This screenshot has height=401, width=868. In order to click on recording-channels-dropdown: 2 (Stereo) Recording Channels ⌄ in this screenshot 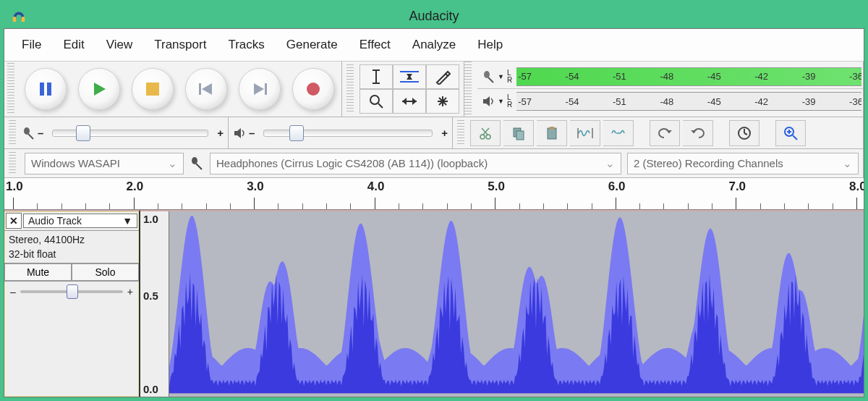, I will do `click(743, 164)`.